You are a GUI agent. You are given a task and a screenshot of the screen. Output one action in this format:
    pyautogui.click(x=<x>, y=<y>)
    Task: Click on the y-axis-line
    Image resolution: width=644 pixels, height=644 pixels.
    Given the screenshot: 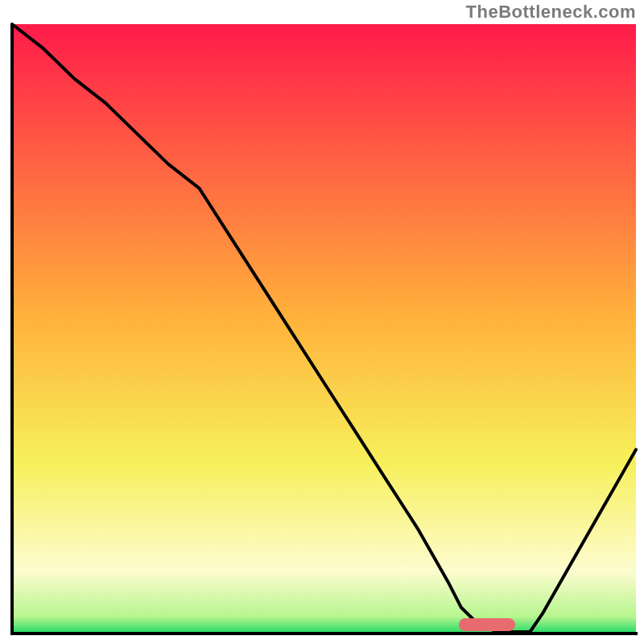 What is the action you would take?
    pyautogui.click(x=12, y=330)
    